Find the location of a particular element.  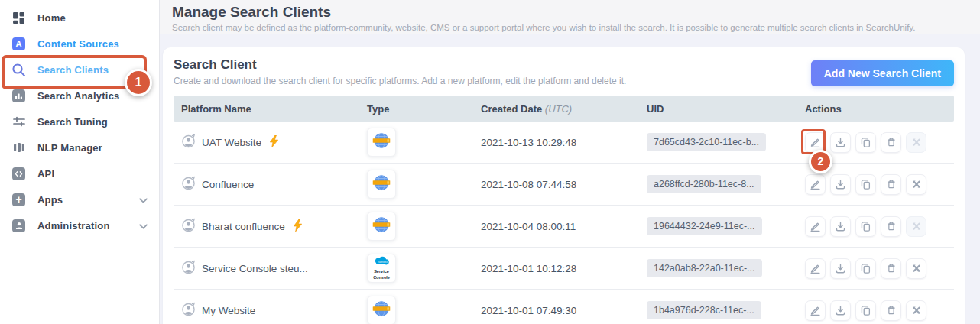

search-icon is located at coordinates (18, 70).